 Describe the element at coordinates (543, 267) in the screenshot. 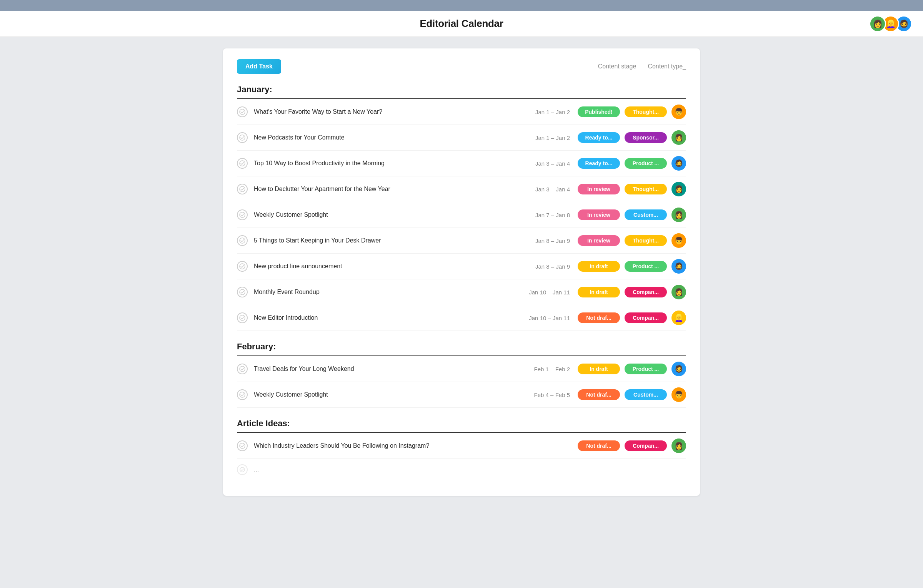

I see `task-date: Jan 8 – Jan 9` at that location.